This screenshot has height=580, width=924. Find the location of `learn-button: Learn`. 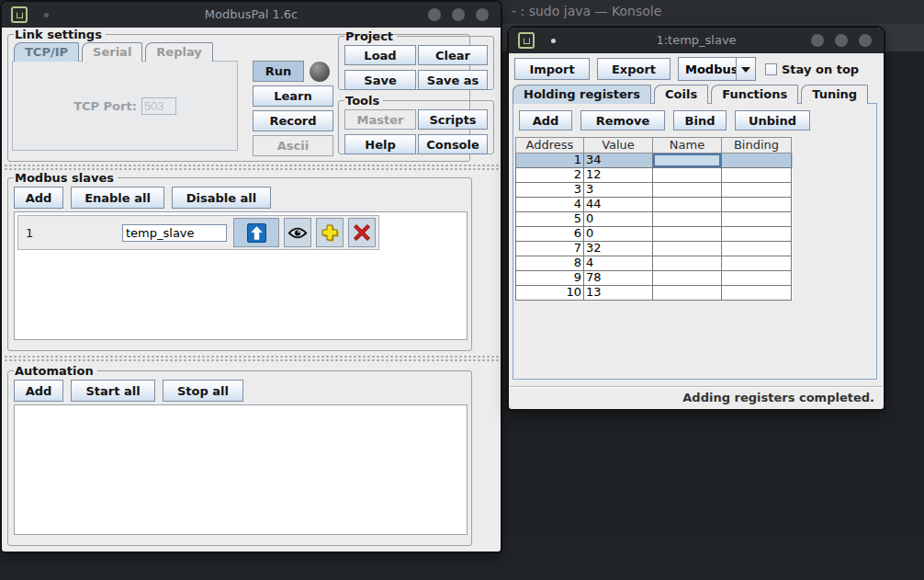

learn-button: Learn is located at coordinates (293, 96).